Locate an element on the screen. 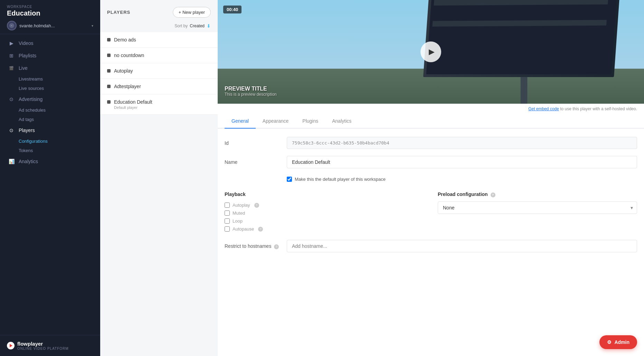  default-player-checkbox is located at coordinates (290, 179).